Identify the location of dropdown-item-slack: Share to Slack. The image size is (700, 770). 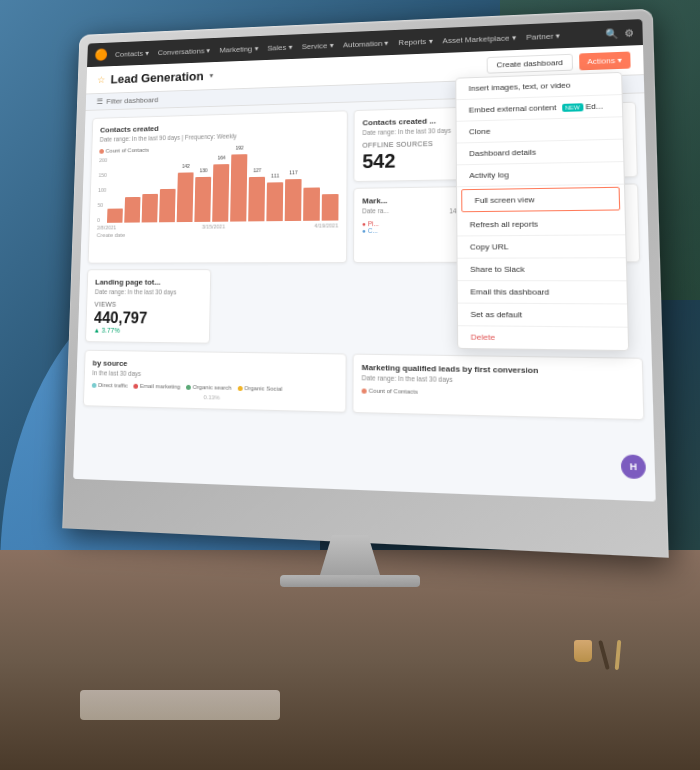
(542, 270).